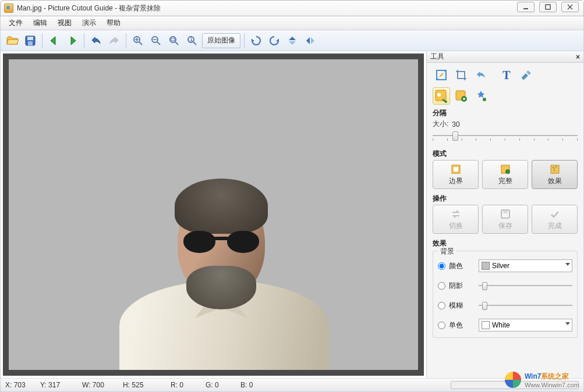 The width and height of the screenshot is (584, 392). I want to click on mono-combo: White, so click(525, 325).